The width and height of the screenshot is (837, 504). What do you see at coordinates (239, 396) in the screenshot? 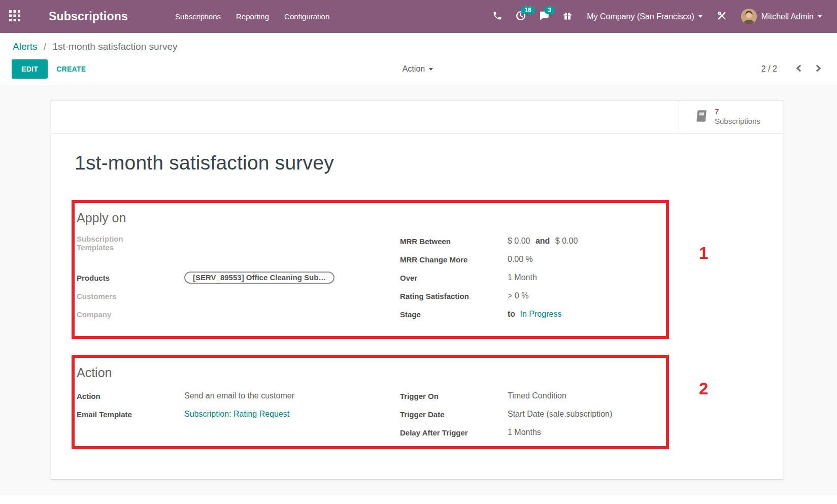
I see `field-action: Action Send an email to the customer` at bounding box center [239, 396].